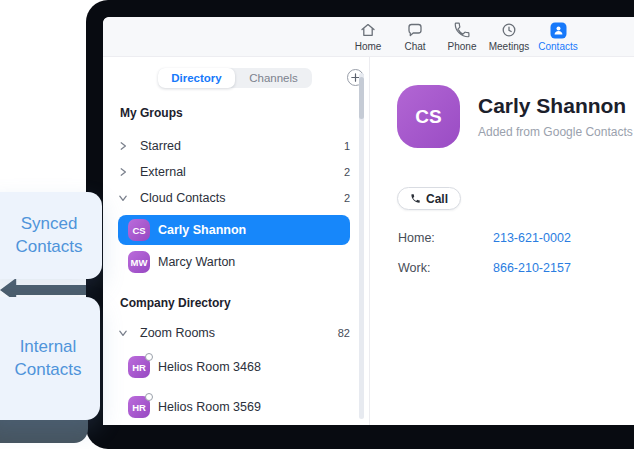 This screenshot has width=634, height=449. Describe the element at coordinates (236, 198) in the screenshot. I see `group-row-cloud-contacts: Cloud Contacts 2` at that location.